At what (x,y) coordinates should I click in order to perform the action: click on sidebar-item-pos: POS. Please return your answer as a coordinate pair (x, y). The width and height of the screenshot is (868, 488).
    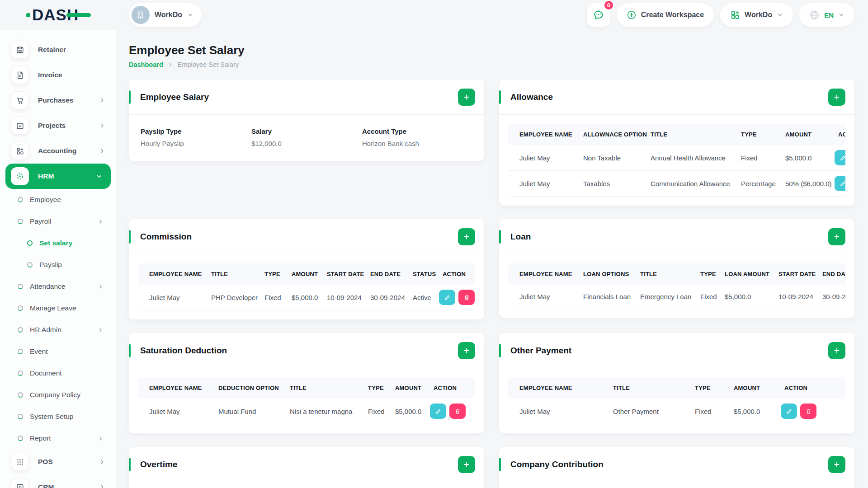
    Looking at the image, I should click on (58, 462).